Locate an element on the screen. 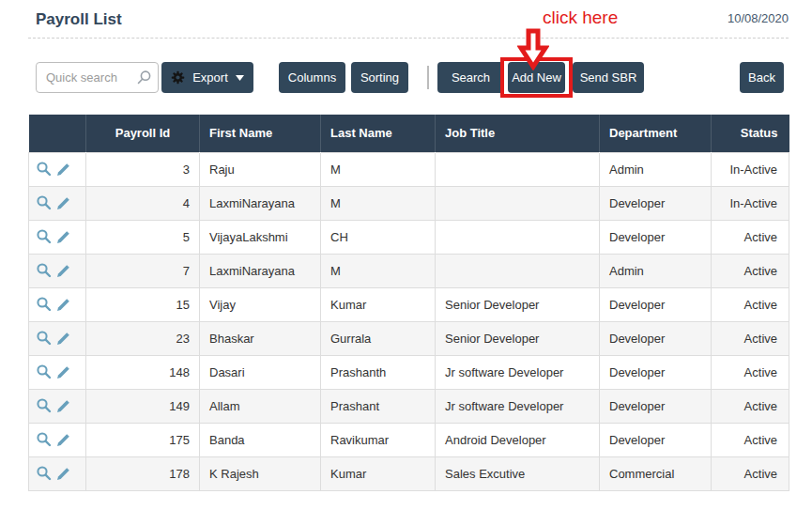 The height and width of the screenshot is (510, 812). table-row: 149 Allam Prashant Jr software Developer… is located at coordinates (409, 406).